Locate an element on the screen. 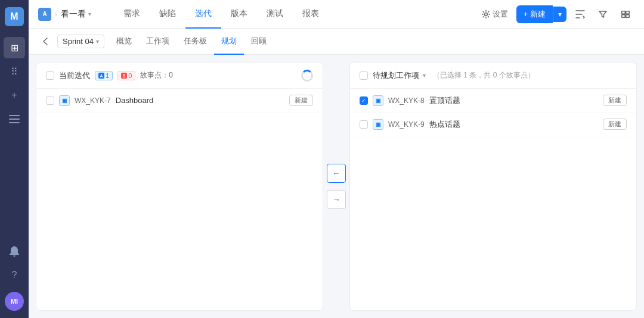 This screenshot has width=644, height=318. top-nav: A › 看一看 ▾ 需求 缺陷 选代 版本 测试 is located at coordinates (336, 14).